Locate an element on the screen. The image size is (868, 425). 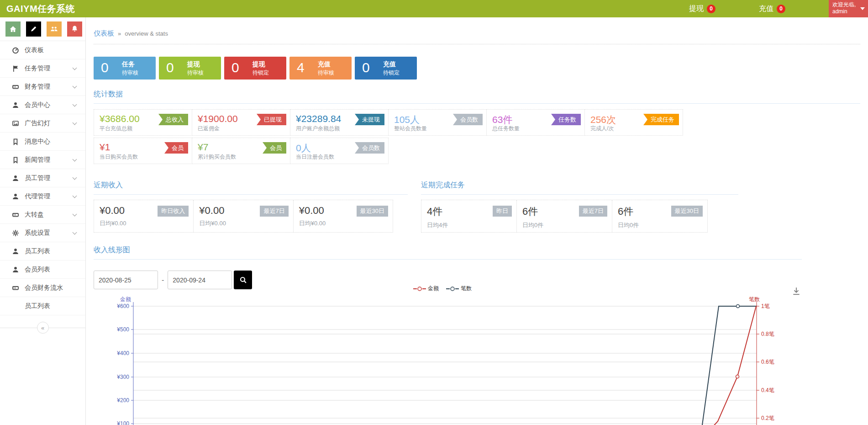
stat-card-task-count: 63件 任务数 总任务数量 is located at coordinates (536, 122).